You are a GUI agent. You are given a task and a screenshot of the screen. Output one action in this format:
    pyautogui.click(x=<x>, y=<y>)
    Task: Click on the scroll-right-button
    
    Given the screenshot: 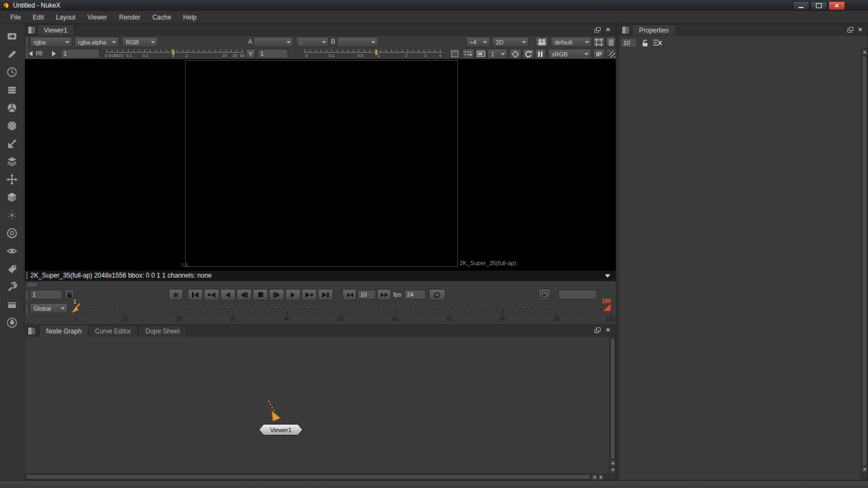 What is the action you would take?
    pyautogui.click(x=601, y=477)
    